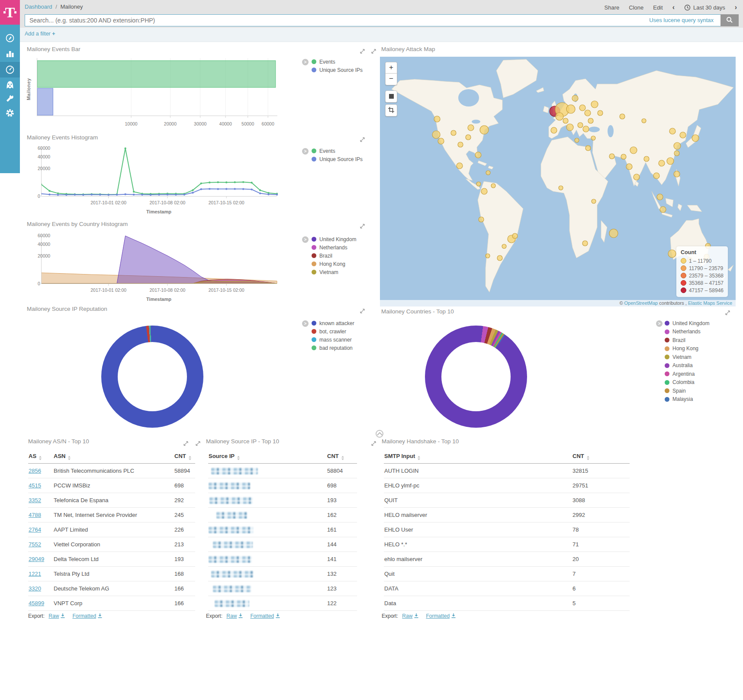  I want to click on legend-item: United Kingdom, so click(334, 239).